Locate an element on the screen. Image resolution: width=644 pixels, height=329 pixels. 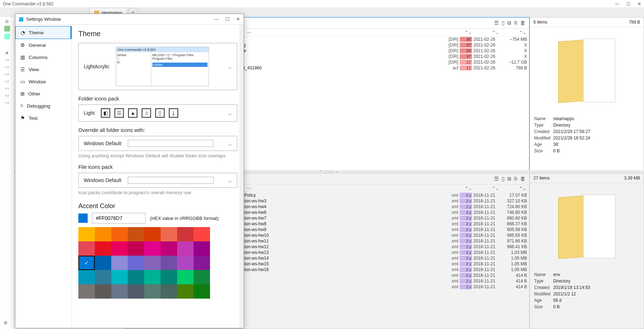
settings-nav-general: ⚙General is located at coordinates (44, 45).